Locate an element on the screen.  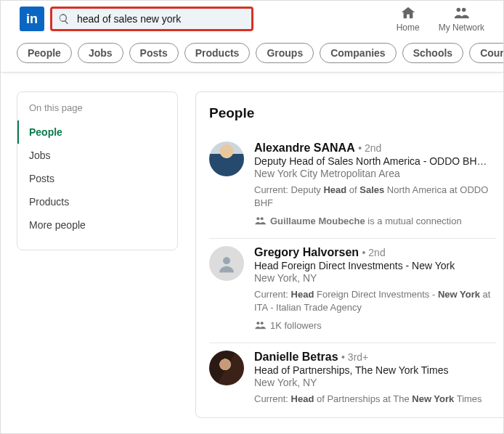
result-info: Danielle Betras • 3rd+ Head of Partnersh… is located at coordinates (375, 378).